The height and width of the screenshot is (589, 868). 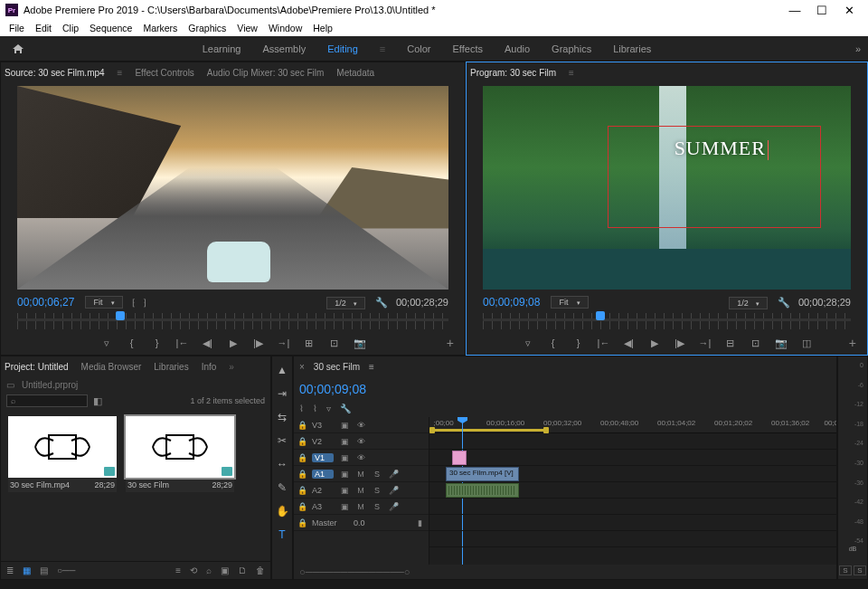 I want to click on add-marker-icon: ▿, so click(x=329, y=409).